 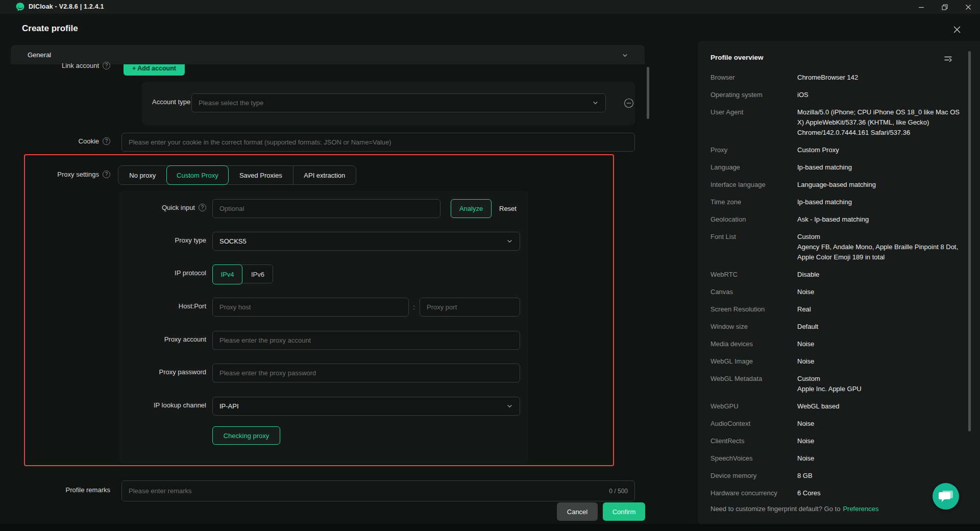 I want to click on profile-remarks-label: Profile remarks, so click(x=65, y=490).